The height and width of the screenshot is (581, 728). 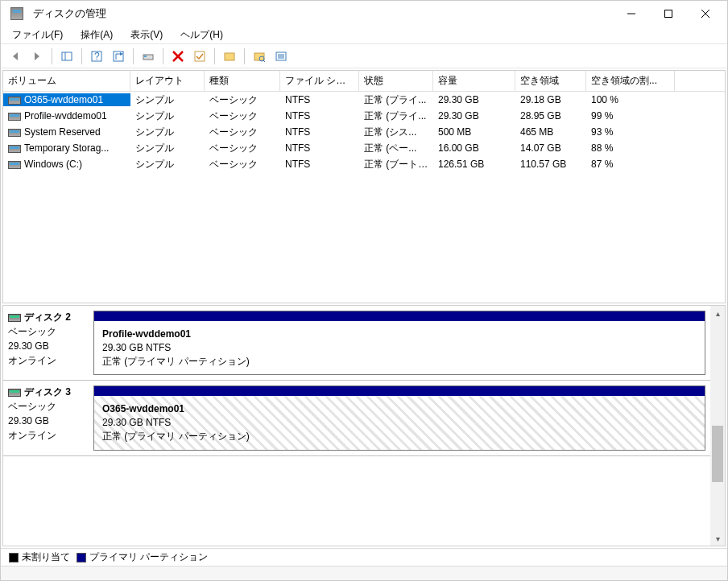 What do you see at coordinates (668, 14) in the screenshot?
I see `maximize-button` at bounding box center [668, 14].